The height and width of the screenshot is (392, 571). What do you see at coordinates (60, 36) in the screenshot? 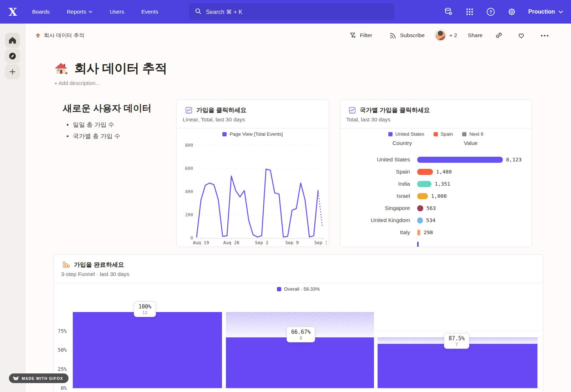
I see `breadcrumb: 회사 데이터 추적` at bounding box center [60, 36].